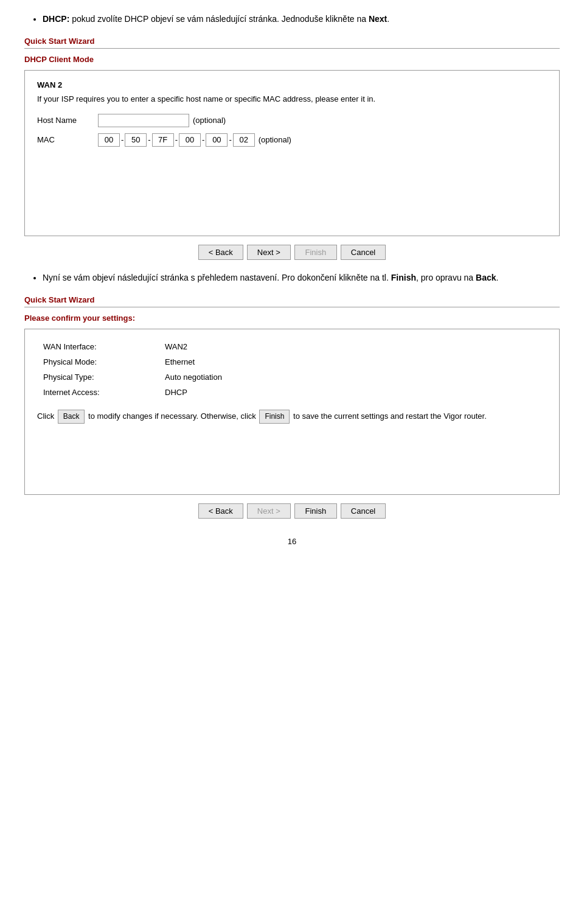  What do you see at coordinates (219, 19) in the screenshot?
I see `dhcp-text: pokud zvolíte DHCP objeví se vám následu…` at bounding box center [219, 19].